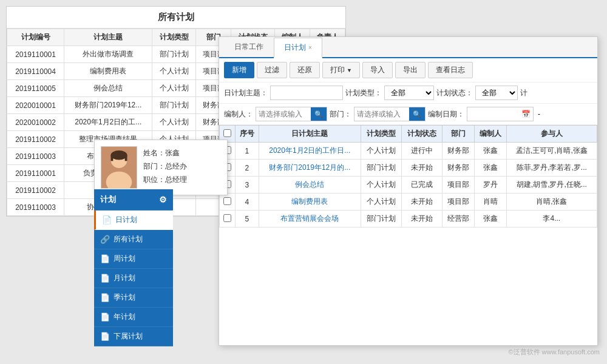 The width and height of the screenshot is (607, 364). Describe the element at coordinates (455, 93) in the screenshot. I see `status-label: 计划状态：` at that location.